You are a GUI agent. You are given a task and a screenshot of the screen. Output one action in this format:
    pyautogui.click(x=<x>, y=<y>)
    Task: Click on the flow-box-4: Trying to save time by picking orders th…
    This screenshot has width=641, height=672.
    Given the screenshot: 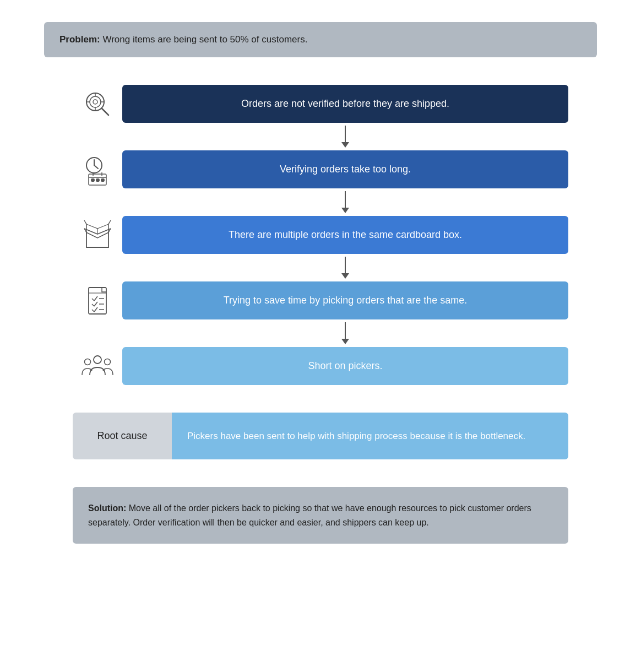 What is the action you would take?
    pyautogui.click(x=345, y=301)
    